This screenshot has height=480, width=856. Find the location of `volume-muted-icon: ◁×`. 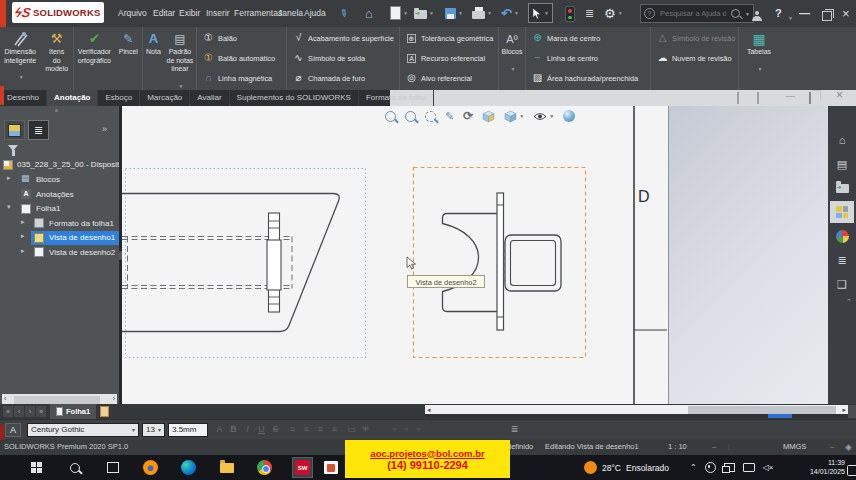

volume-muted-icon: ◁× is located at coordinates (768, 468).